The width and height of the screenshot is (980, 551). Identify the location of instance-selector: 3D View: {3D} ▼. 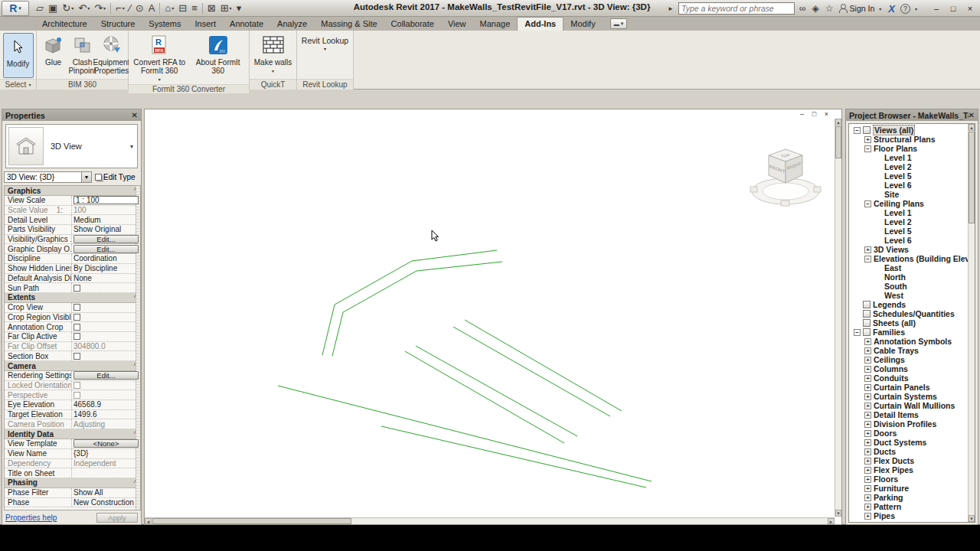
(47, 178).